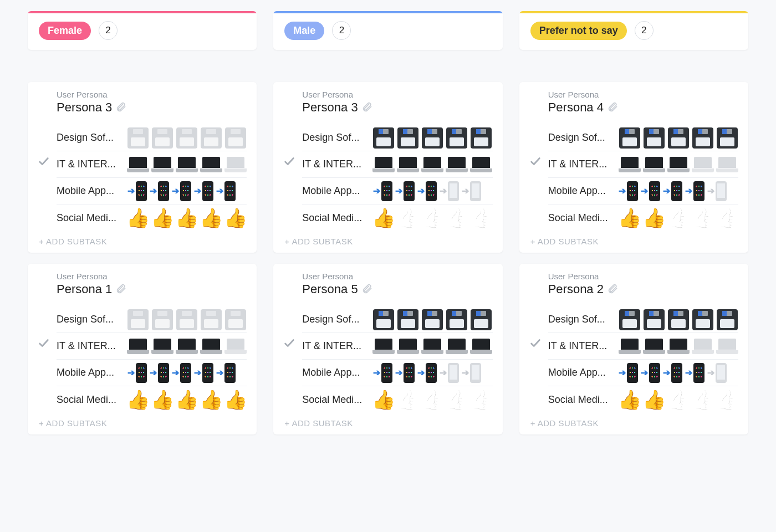 This screenshot has width=776, height=532. Describe the element at coordinates (579, 31) in the screenshot. I see `column-title-pill: Prefer not to say` at that location.